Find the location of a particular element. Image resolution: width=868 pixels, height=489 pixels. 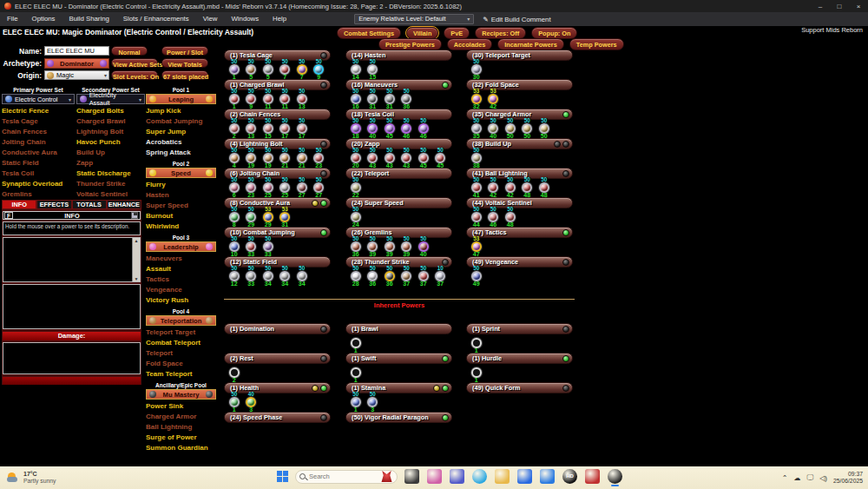

onedrive-cloud-icon: ☁ is located at coordinates (797, 478).